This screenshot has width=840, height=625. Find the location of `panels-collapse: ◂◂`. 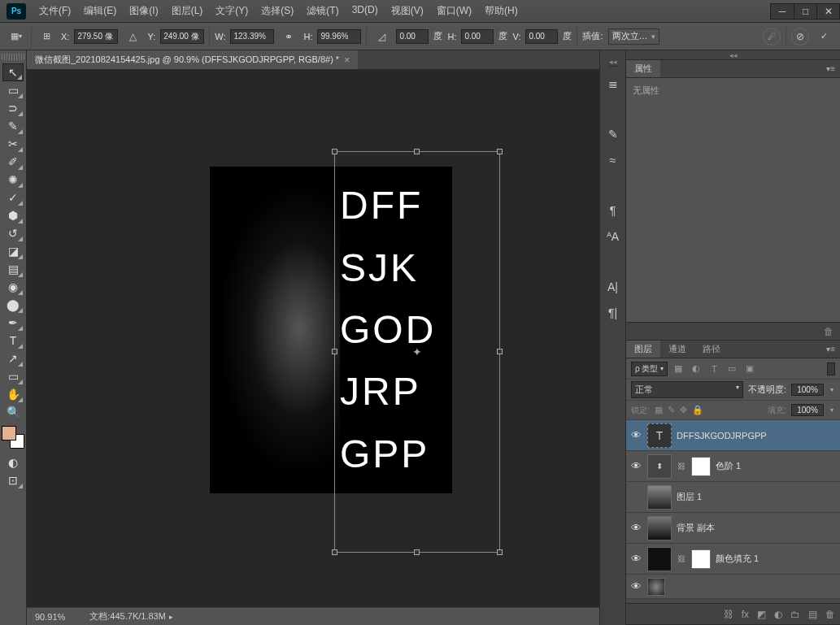

panels-collapse: ◂◂ is located at coordinates (733, 55).